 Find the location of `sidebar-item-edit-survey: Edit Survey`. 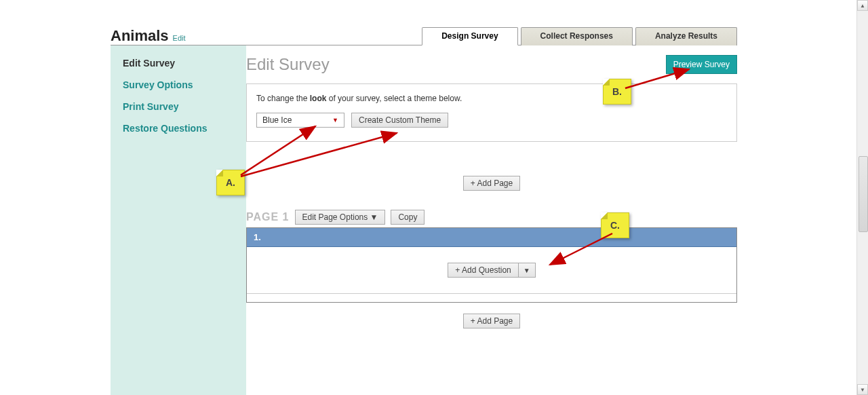

sidebar-item-edit-survey: Edit Survey is located at coordinates (180, 63).